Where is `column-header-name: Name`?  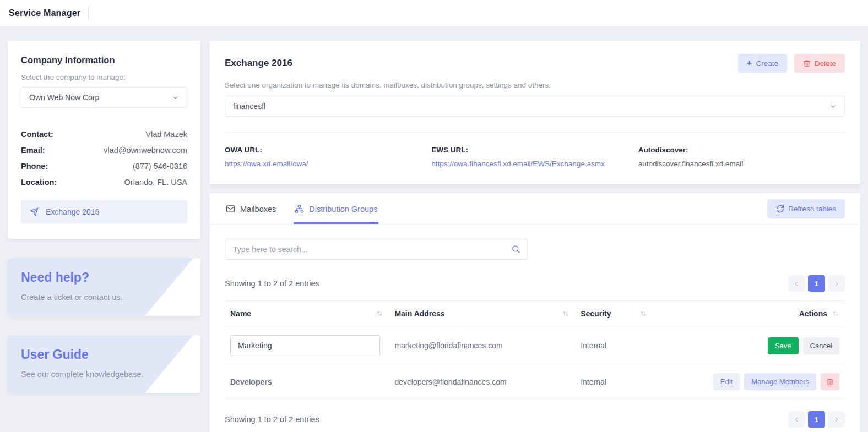 column-header-name: Name is located at coordinates (307, 314).